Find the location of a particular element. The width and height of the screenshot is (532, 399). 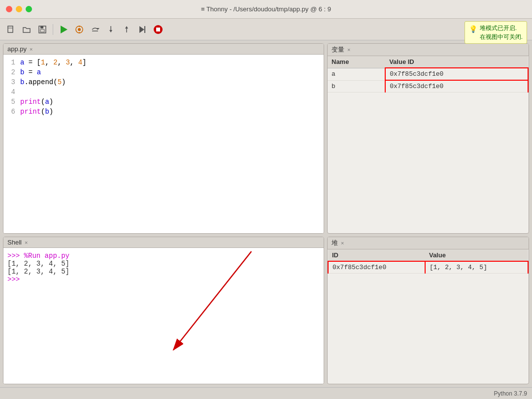

shell-output-2: [1, 2, 3, 4, 5] is located at coordinates (164, 272).